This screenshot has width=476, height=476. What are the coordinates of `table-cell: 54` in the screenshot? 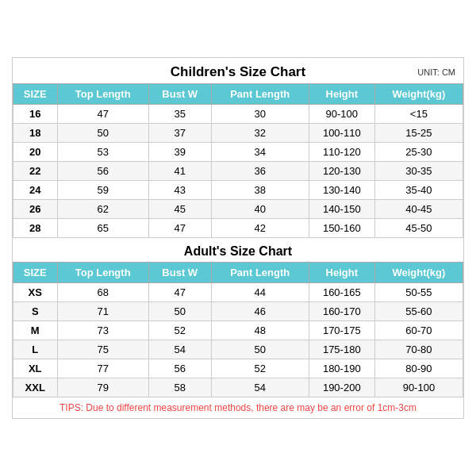 It's located at (260, 388).